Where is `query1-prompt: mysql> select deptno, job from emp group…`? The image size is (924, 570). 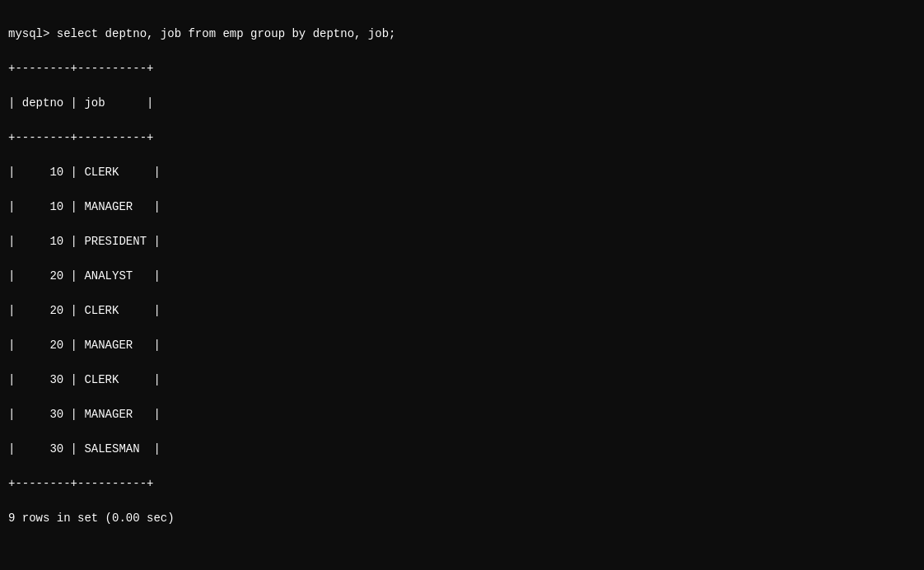
query1-prompt: mysql> select deptno, job from emp group… is located at coordinates (460, 35).